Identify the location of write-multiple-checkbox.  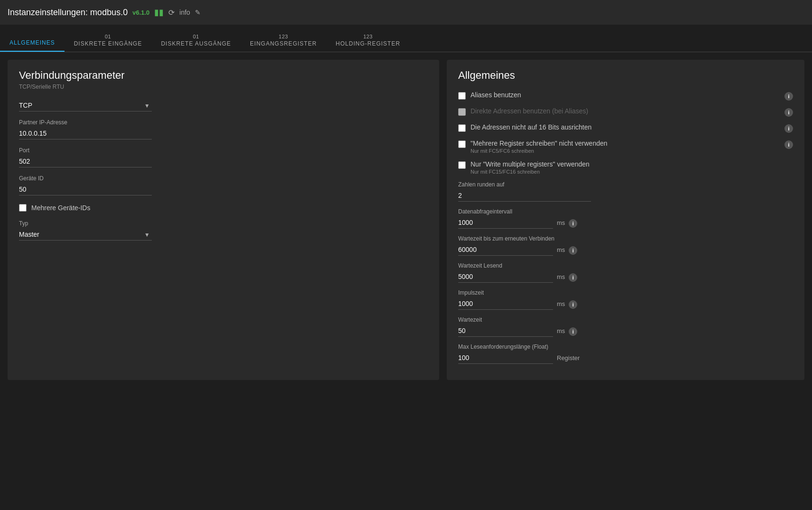
(462, 165).